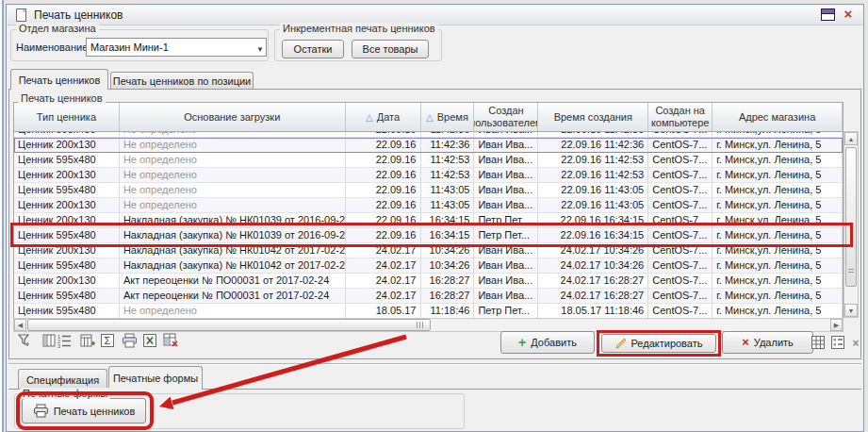  What do you see at coordinates (229, 324) in the screenshot?
I see `horizontal-scroll-thumb` at bounding box center [229, 324].